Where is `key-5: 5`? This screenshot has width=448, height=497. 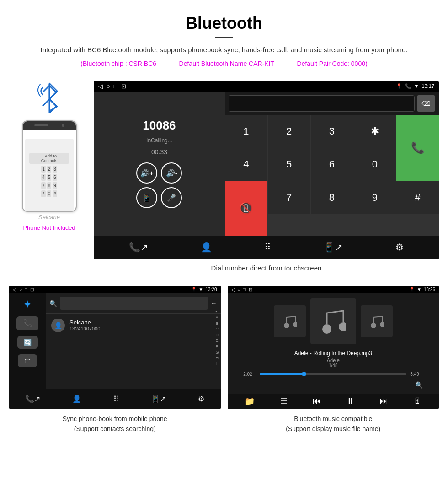 key-5: 5 is located at coordinates (289, 165).